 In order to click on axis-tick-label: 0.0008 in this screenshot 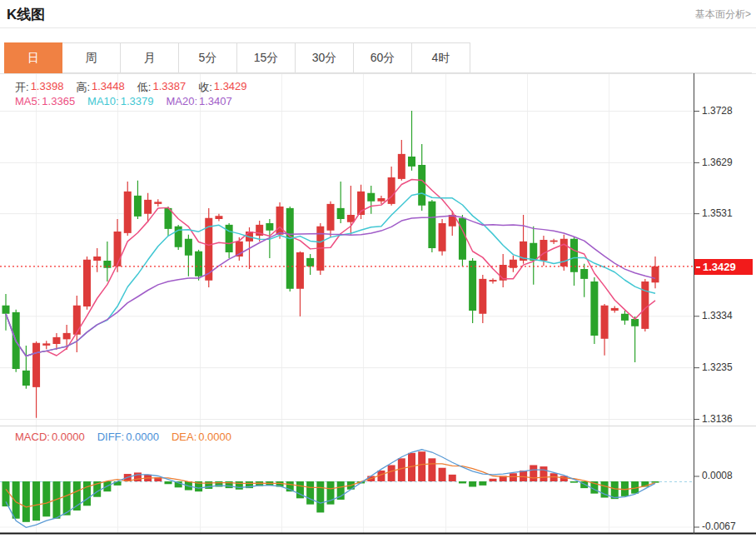, I will do `click(718, 476)`.